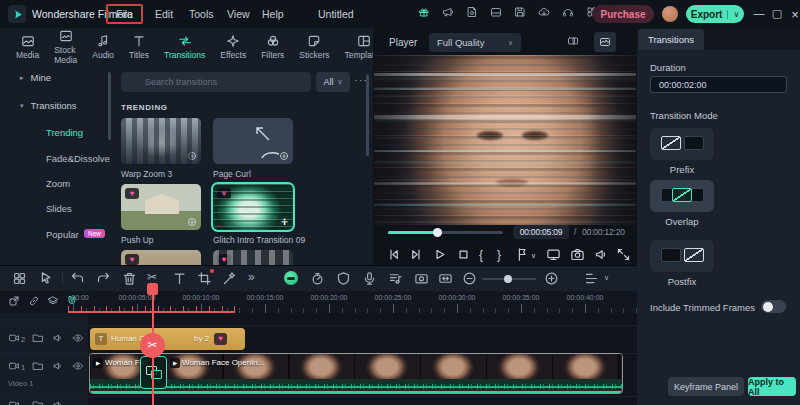 The image size is (800, 405). I want to click on mirror-display-icon, so click(554, 255).